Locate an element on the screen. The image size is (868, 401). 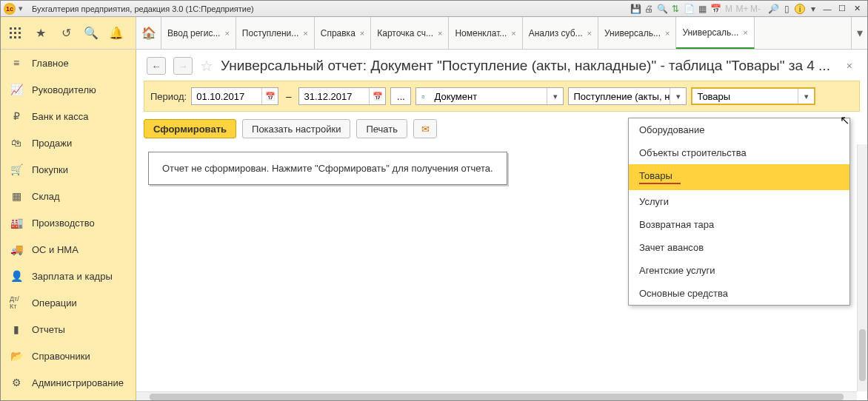
forward-button: → is located at coordinates (183, 66).